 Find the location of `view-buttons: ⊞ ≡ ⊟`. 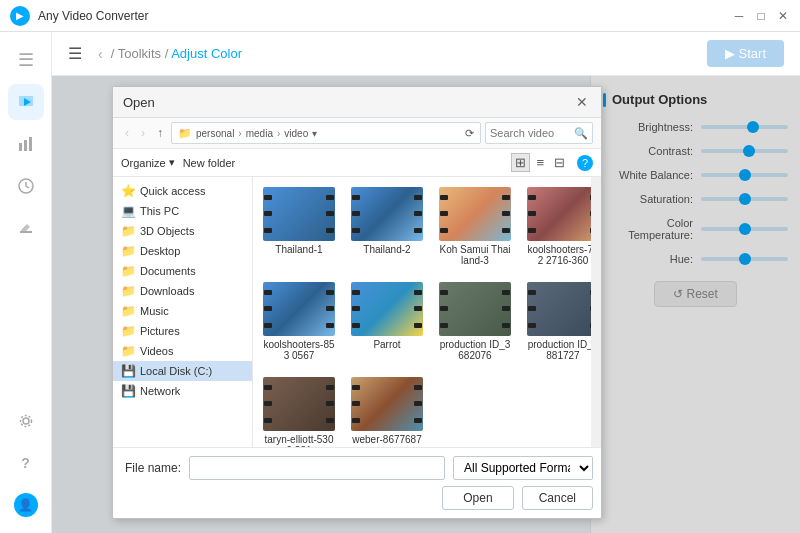

view-buttons: ⊞ ≡ ⊟ is located at coordinates (540, 162).